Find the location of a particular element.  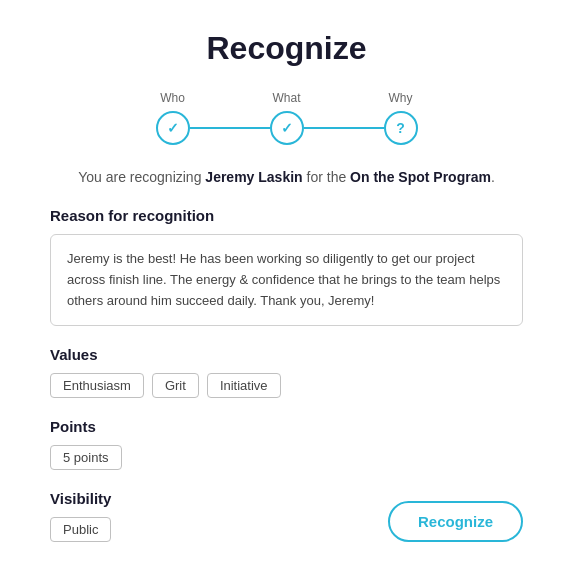

description-prefix: You are recognizing is located at coordinates (142, 177).